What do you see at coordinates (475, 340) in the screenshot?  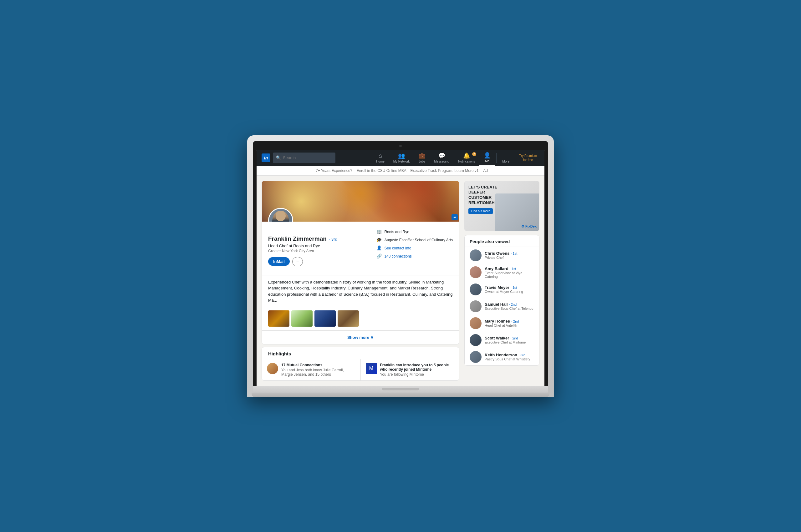 I see `person-6-avatar` at bounding box center [475, 340].